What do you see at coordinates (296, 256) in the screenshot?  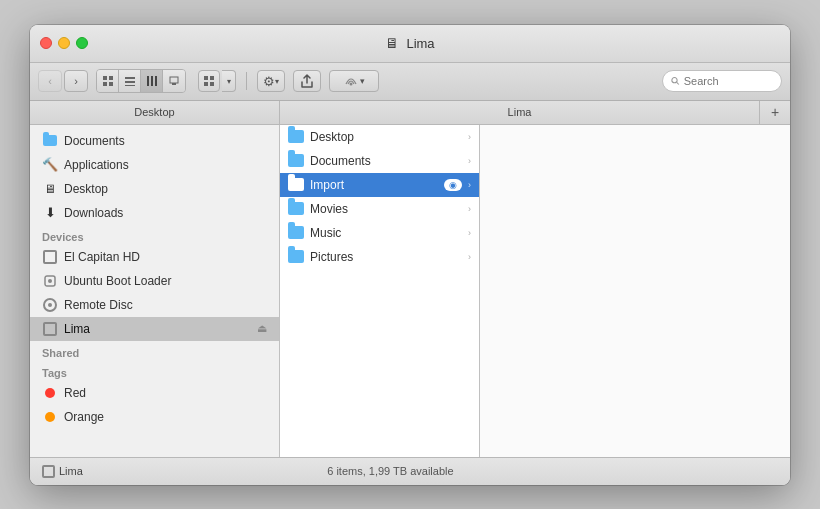 I see `folder-pictures-icon` at bounding box center [296, 256].